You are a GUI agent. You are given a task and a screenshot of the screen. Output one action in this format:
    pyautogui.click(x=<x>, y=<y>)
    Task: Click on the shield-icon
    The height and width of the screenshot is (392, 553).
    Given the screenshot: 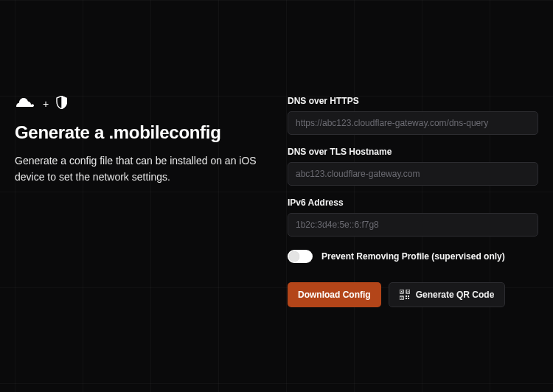 What is the action you would take?
    pyautogui.click(x=62, y=104)
    